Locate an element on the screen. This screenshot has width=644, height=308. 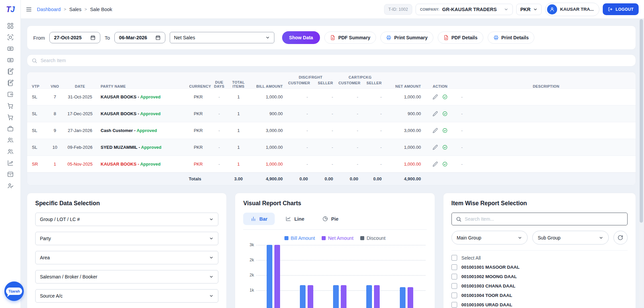
item-checkbox-row: 001001004 TOOR DAAL is located at coordinates (539, 296).